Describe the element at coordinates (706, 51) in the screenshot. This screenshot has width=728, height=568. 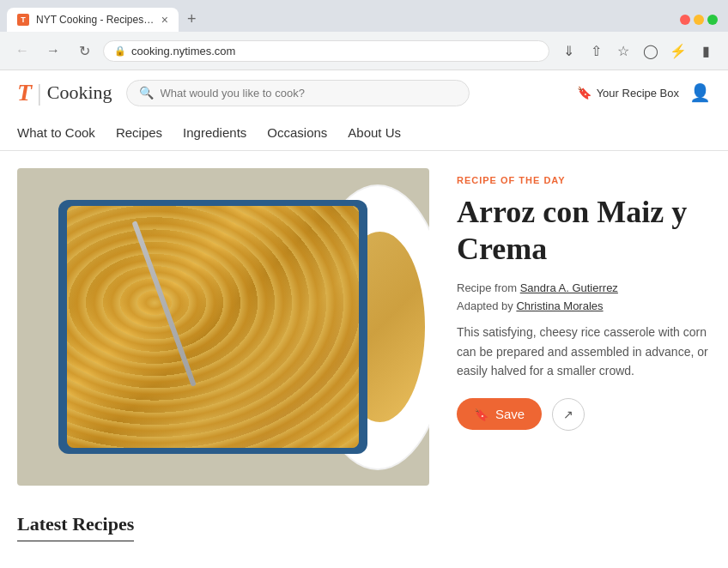
I see `sidebar-icon: ▮` at that location.